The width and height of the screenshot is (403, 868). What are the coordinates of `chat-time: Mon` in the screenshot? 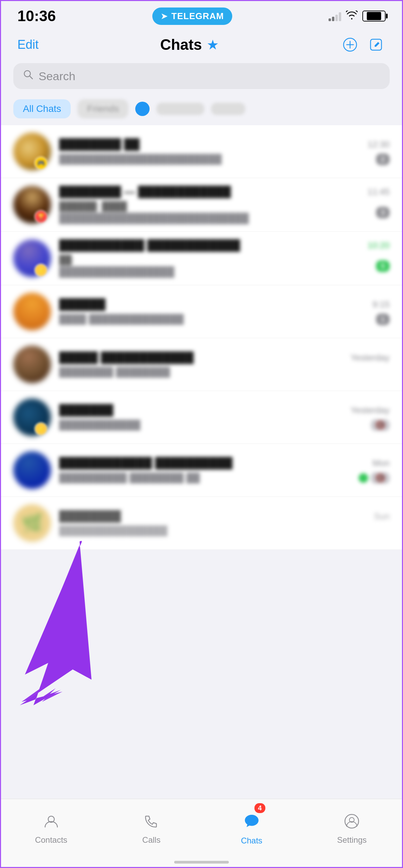 It's located at (381, 463).